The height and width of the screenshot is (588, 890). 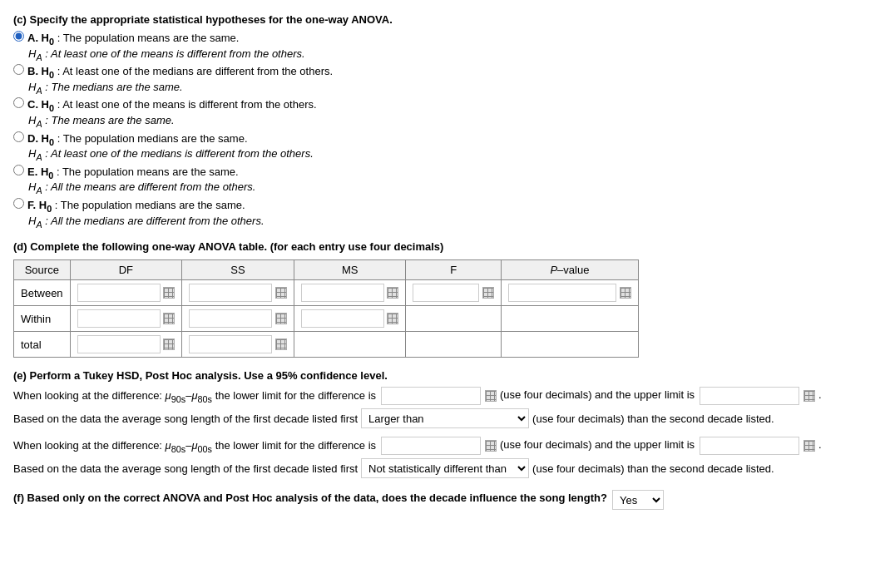 I want to click on tukey-row2-dropdown: Larger than Smaller than Not statistical…, so click(x=445, y=468).